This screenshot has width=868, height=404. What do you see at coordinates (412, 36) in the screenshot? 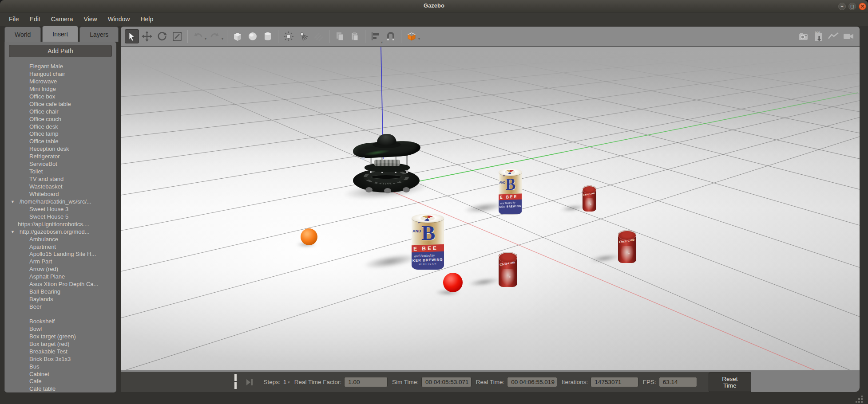
I see `view-angle-button` at bounding box center [412, 36].